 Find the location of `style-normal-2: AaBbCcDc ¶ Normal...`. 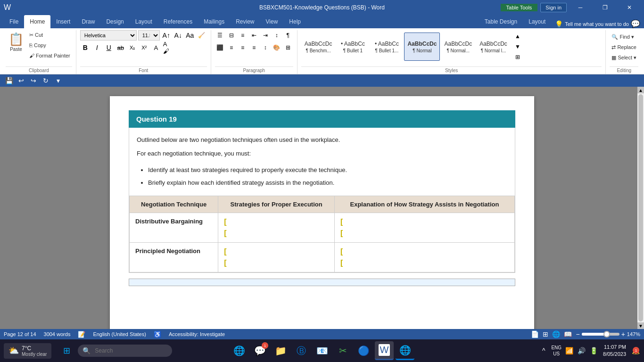

style-normal-2: AaBbCcDc ¶ Normal... is located at coordinates (458, 47).